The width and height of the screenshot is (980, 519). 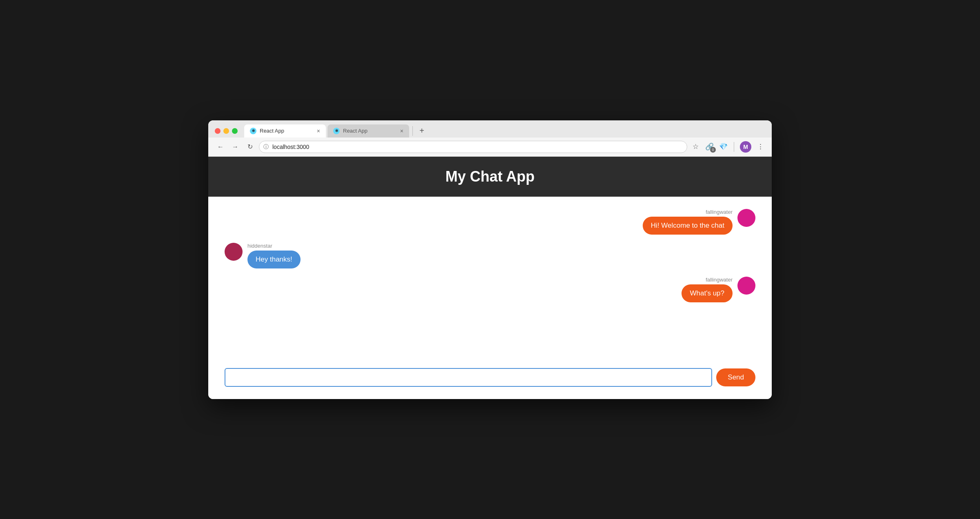 What do you see at coordinates (318, 131) in the screenshot?
I see `tab-close-1: ×` at bounding box center [318, 131].